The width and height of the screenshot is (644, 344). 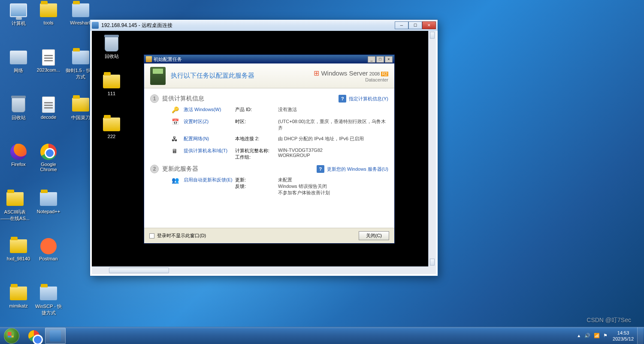 I want to click on icon-label: decode, so click(x=48, y=117).